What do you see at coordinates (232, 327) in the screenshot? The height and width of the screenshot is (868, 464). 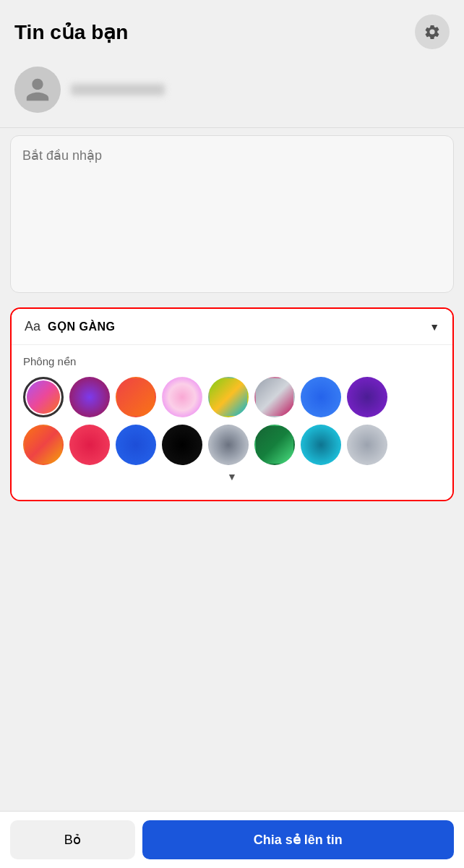 I see `font-selector-row: Aa GỌN GÀNG ▼` at bounding box center [232, 327].